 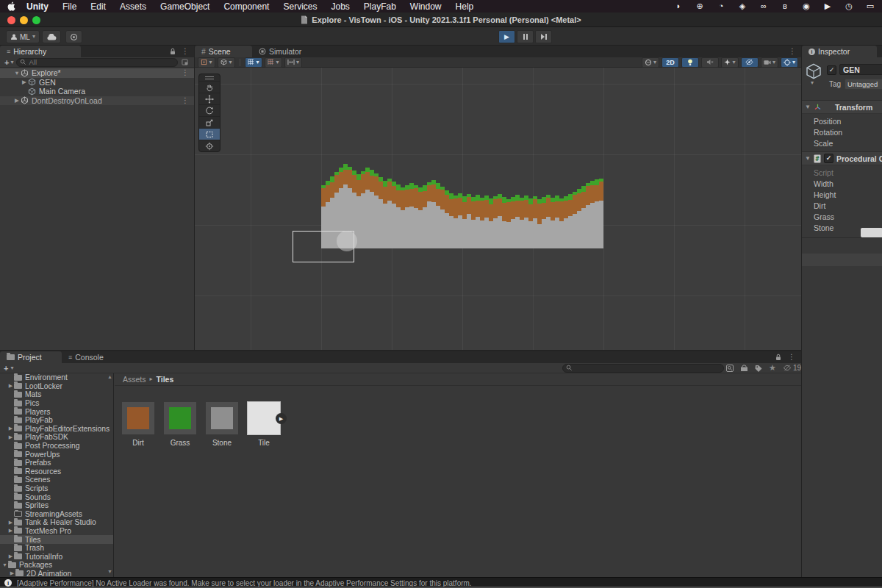 I want to click on create-asset-button: +, so click(x=6, y=368).